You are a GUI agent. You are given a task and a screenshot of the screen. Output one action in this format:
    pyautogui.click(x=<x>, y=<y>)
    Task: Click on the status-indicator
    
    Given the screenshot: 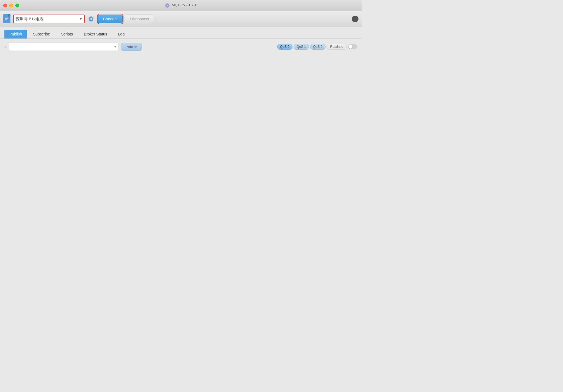 What is the action you would take?
    pyautogui.click(x=355, y=19)
    